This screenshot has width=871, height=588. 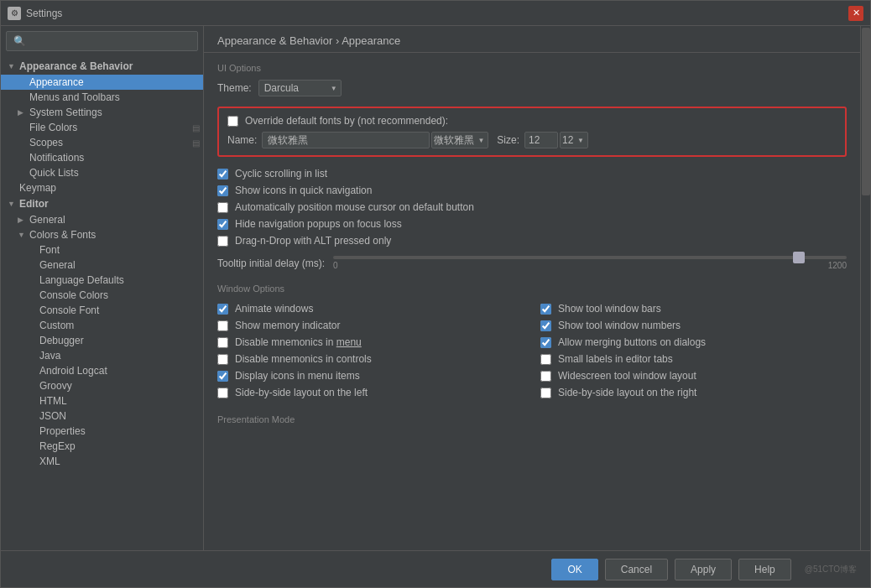 I want to click on side-right-label: Side-by-side layout on the right, so click(x=628, y=393).